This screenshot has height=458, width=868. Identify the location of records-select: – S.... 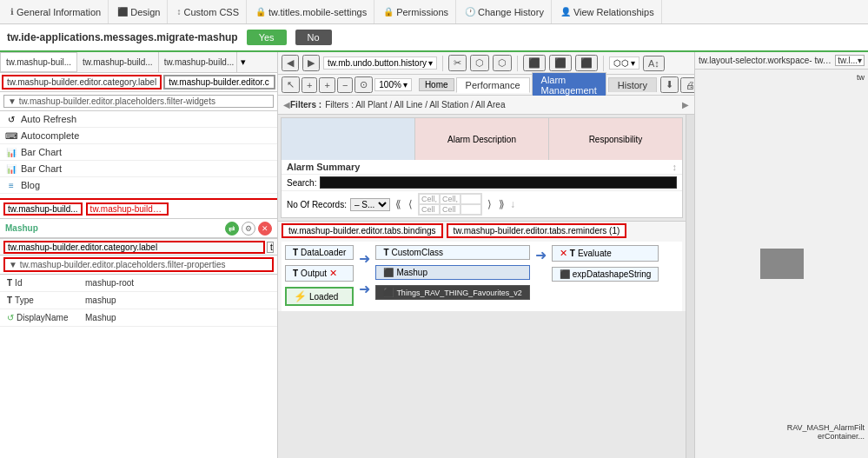
(370, 205).